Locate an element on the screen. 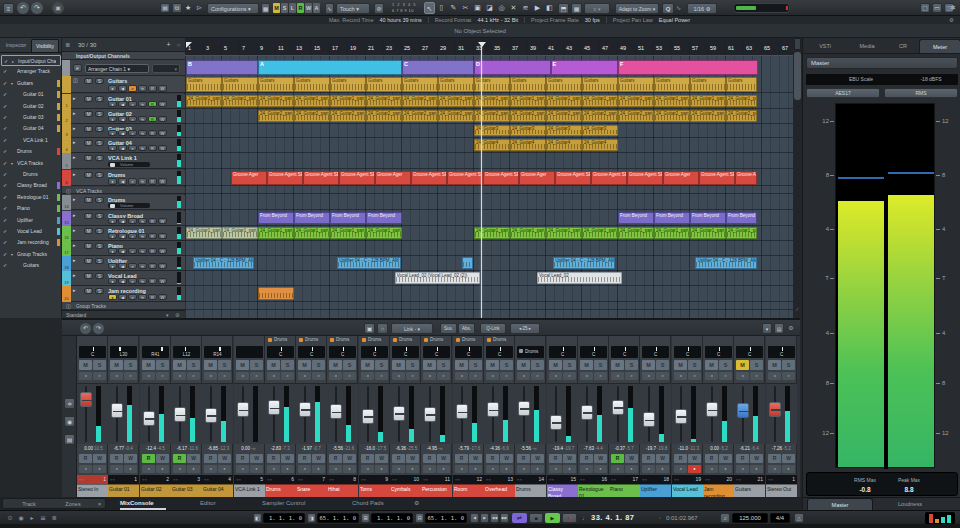 Image resolution: width=960 pixels, height=528 pixels. track-row: 1▸MSGuitar 01●◀e≋RW is located at coordinates (124, 102).